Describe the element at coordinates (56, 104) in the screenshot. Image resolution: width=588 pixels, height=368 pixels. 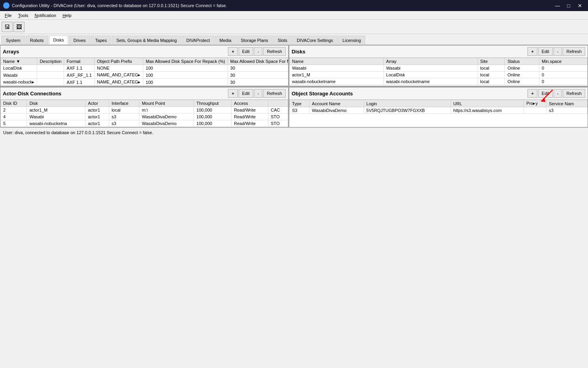
I see `actor-disk-col-disk: Disk` at that location.